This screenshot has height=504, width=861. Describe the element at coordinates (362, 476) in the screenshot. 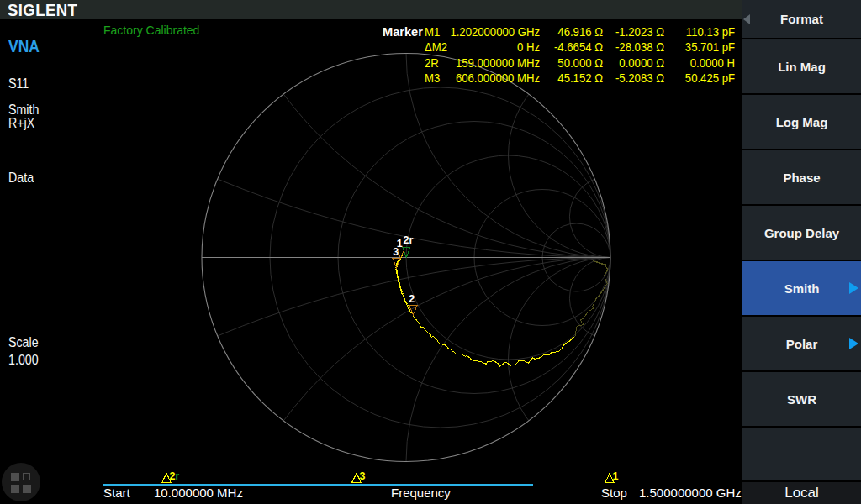

I see `axis-marker-label: 3` at that location.